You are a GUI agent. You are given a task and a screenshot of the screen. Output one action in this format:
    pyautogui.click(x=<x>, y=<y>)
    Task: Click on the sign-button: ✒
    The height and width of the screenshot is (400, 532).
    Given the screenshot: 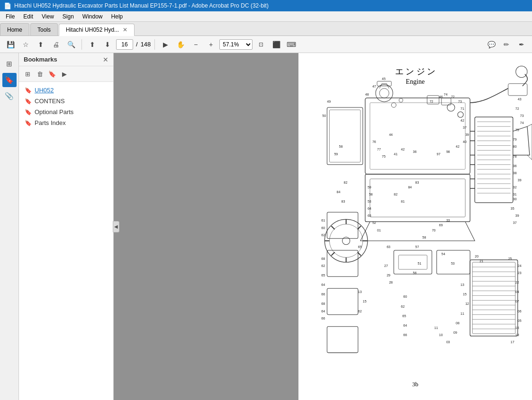 What is the action you would take?
    pyautogui.click(x=522, y=44)
    